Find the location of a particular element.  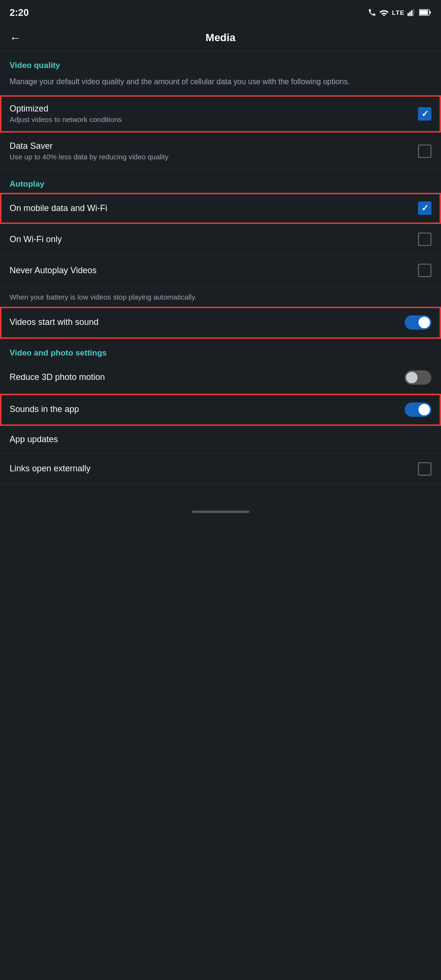

wifi-only-option-row: On Wi-Fi only is located at coordinates (220, 239).